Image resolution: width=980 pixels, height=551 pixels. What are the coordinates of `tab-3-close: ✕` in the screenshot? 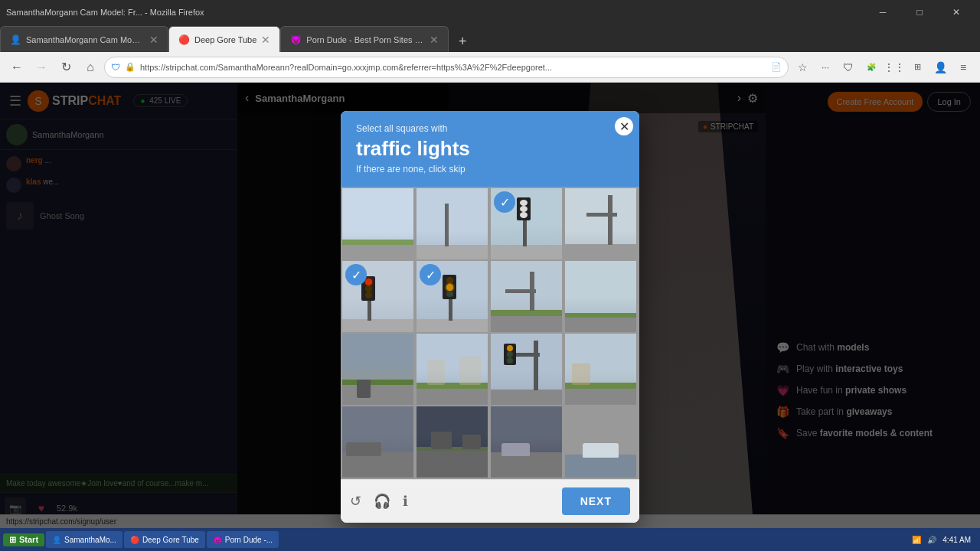 It's located at (434, 40).